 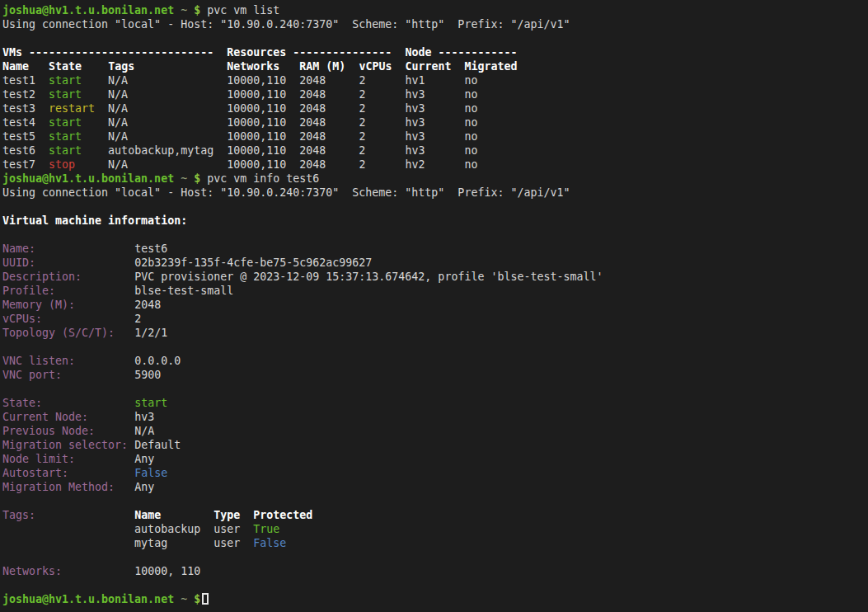 What do you see at coordinates (227, 515) in the screenshot?
I see `tags-col-header-type: Type` at bounding box center [227, 515].